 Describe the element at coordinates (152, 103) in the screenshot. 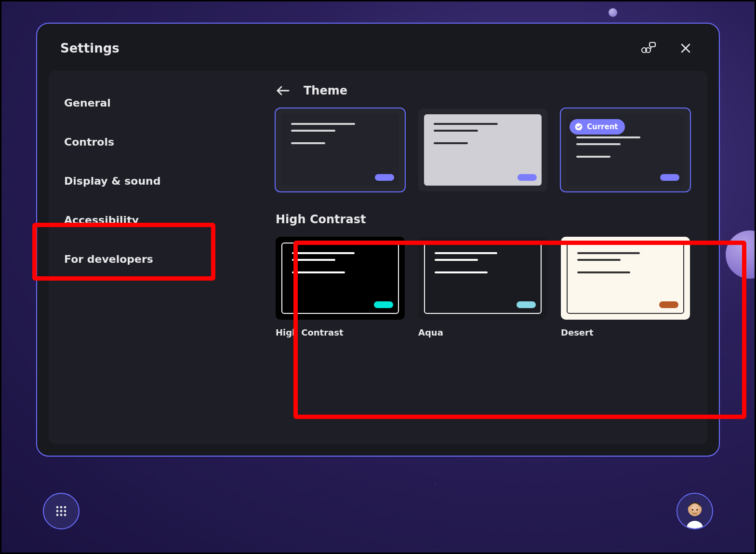

I see `sidebar-item-general: General` at that location.